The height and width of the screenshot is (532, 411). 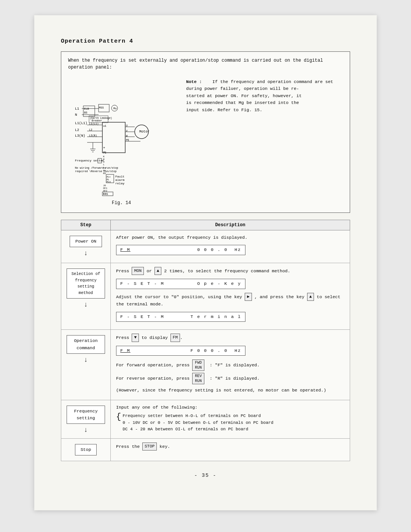 I want to click on note-label: Note :, so click(x=194, y=81).